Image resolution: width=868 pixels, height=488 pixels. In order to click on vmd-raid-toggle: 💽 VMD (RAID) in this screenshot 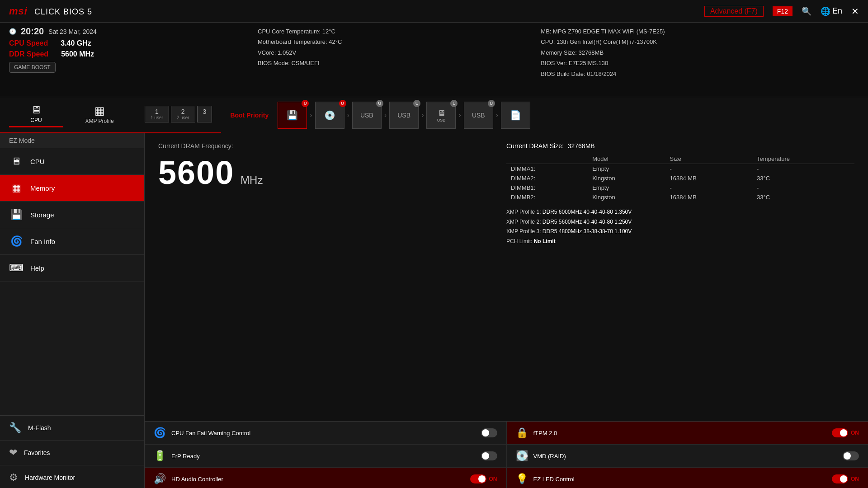, I will do `click(688, 456)`.